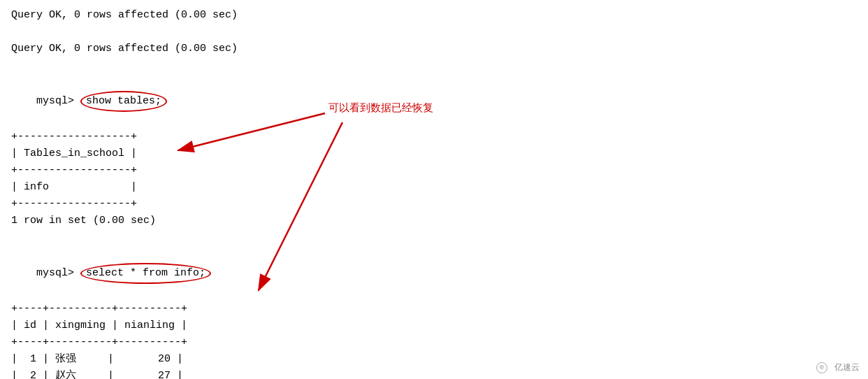 The height and width of the screenshot is (379, 868). I want to click on row-count-1: 1 row in set (0.00 sec), so click(434, 221).